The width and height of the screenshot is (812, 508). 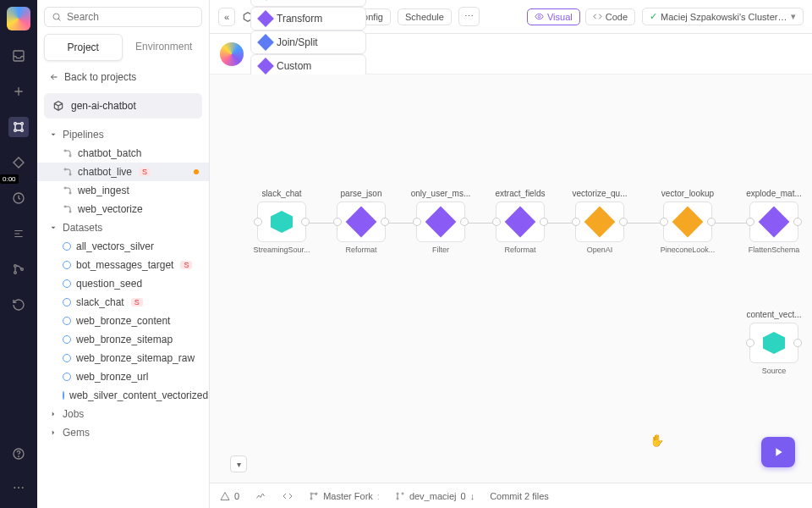 I want to click on node: explode_mat...FlattenSchema, so click(x=774, y=222).